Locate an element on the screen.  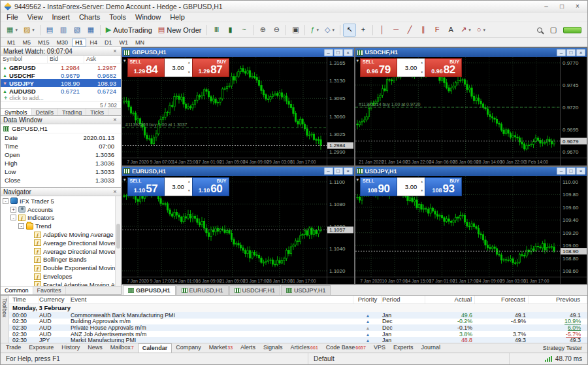
equidistant-channel-button: ∥ is located at coordinates (423, 30).